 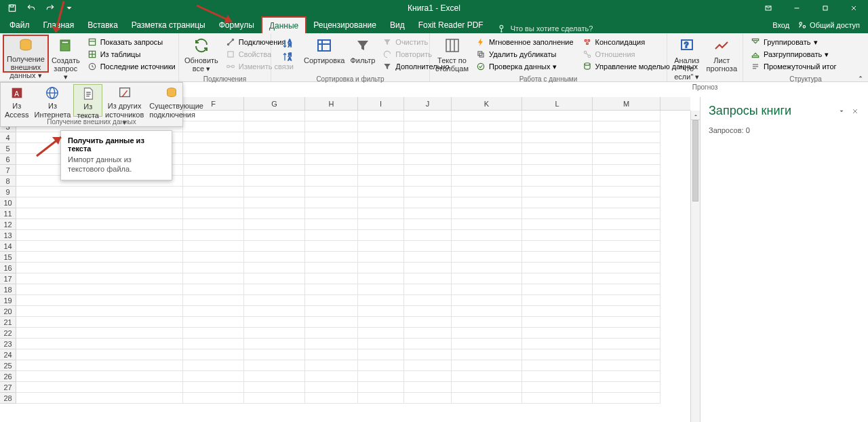 What do you see at coordinates (545, 28) in the screenshot?
I see `tell-me-search: Что вы хотите сделать?` at bounding box center [545, 28].